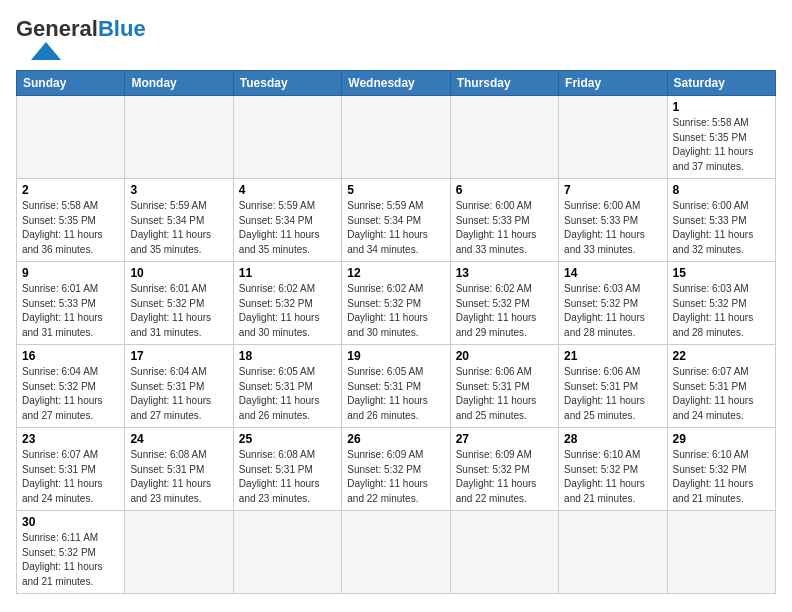  What do you see at coordinates (57, 29) in the screenshot?
I see `logo-text: General` at bounding box center [57, 29].